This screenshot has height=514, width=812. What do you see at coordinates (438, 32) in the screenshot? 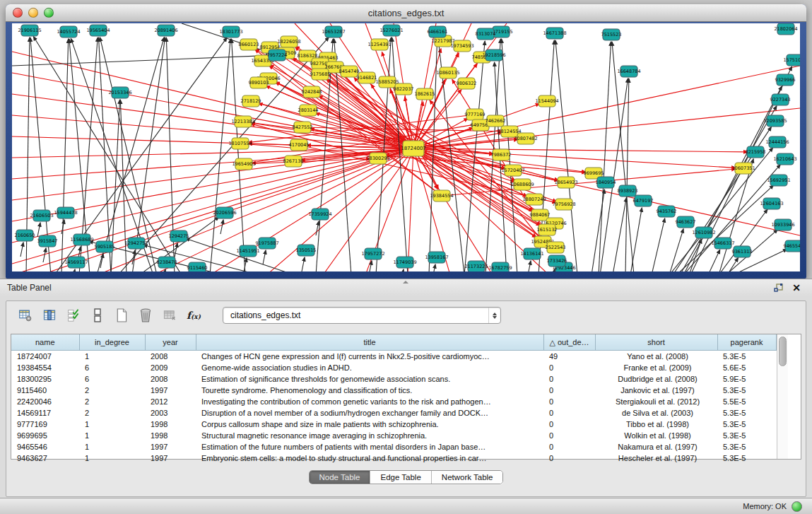
I see `network-node: 6466161` at bounding box center [438, 32].